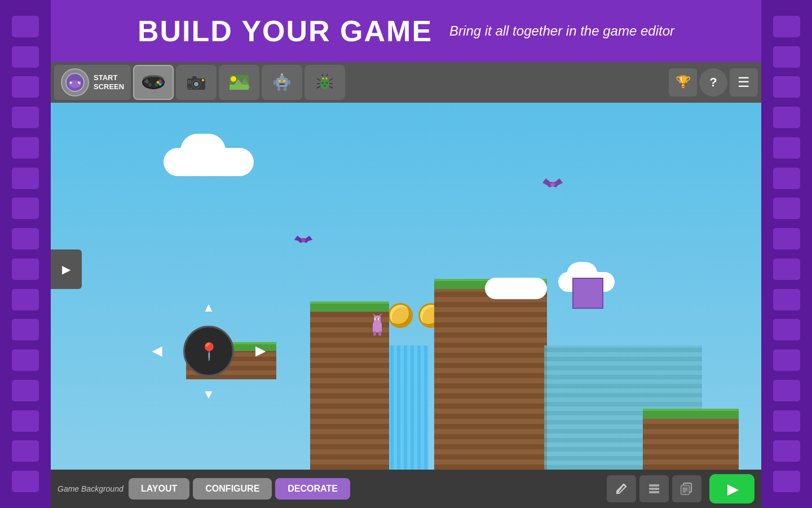  I want to click on copy-button, so click(687, 489).